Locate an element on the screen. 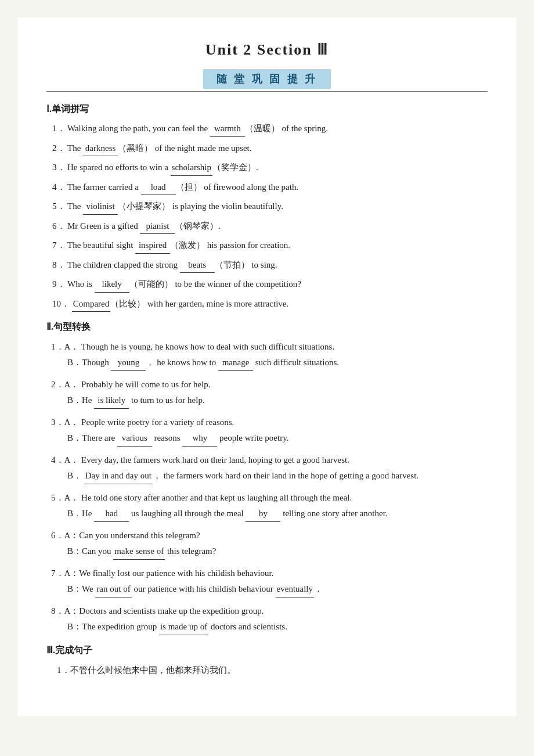  item-answer: beats is located at coordinates (197, 266).